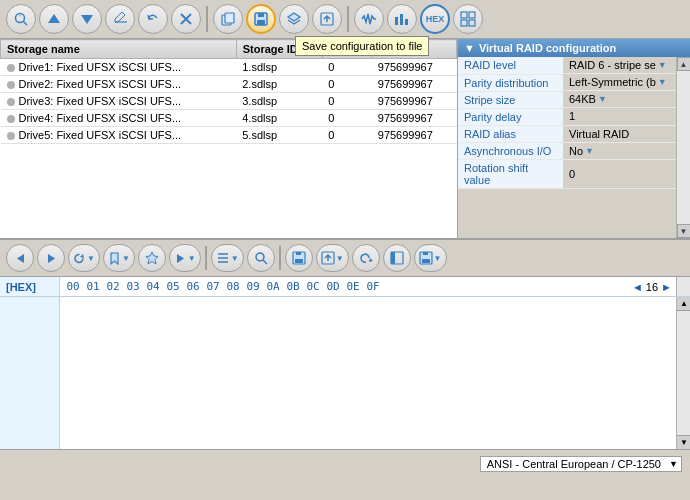  What do you see at coordinates (30, 286) in the screenshot?
I see `hex-label: [HEX]` at bounding box center [30, 286].